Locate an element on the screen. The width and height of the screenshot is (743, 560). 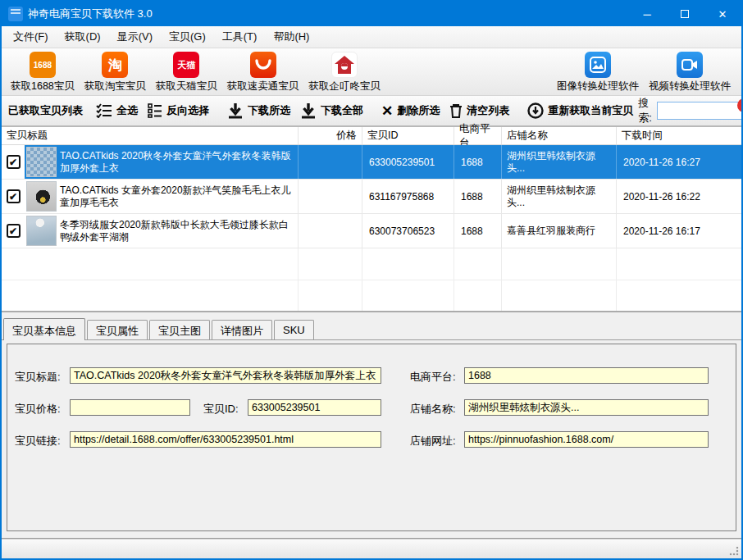
title-field is located at coordinates (226, 376).